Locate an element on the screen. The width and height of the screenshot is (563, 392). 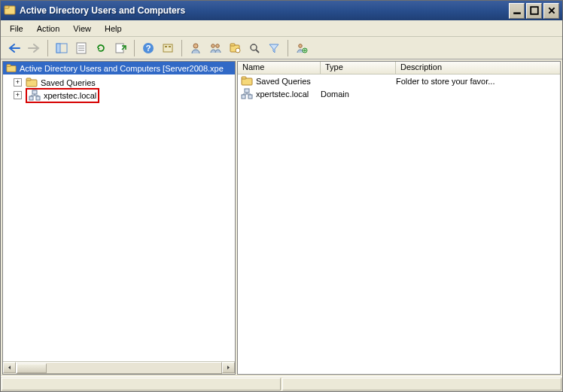
find-button is located at coordinates (254, 48).